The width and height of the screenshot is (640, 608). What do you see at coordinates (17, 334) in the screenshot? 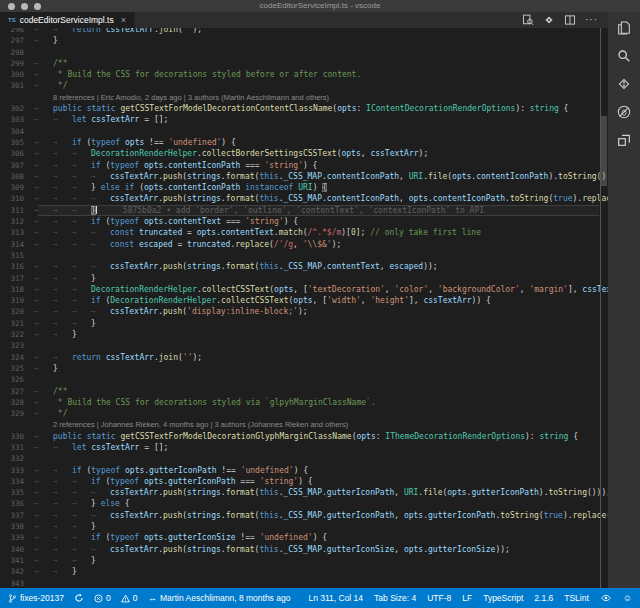
I see `line-number: 322` at bounding box center [17, 334].